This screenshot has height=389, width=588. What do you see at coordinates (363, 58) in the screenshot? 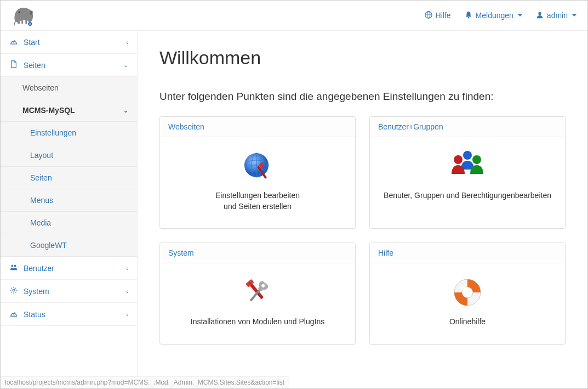
I see `page-title: Willkommen` at bounding box center [363, 58].